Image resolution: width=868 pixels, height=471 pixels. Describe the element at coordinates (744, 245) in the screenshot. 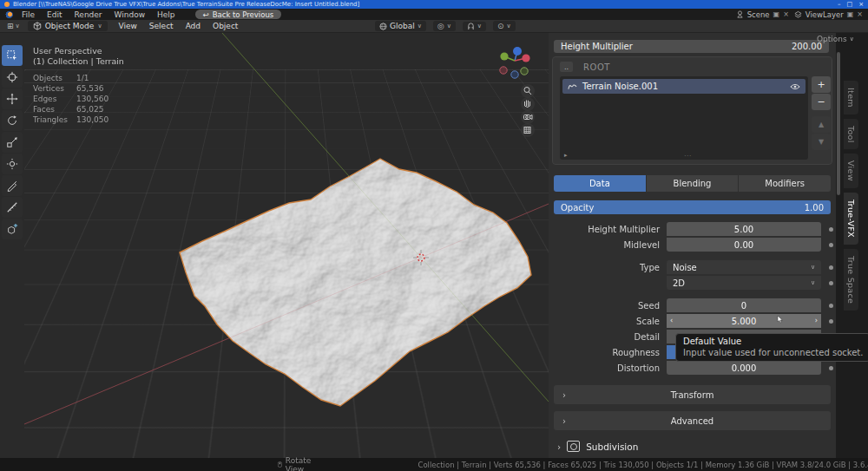

I see `midlevel-field: 0.00` at that location.